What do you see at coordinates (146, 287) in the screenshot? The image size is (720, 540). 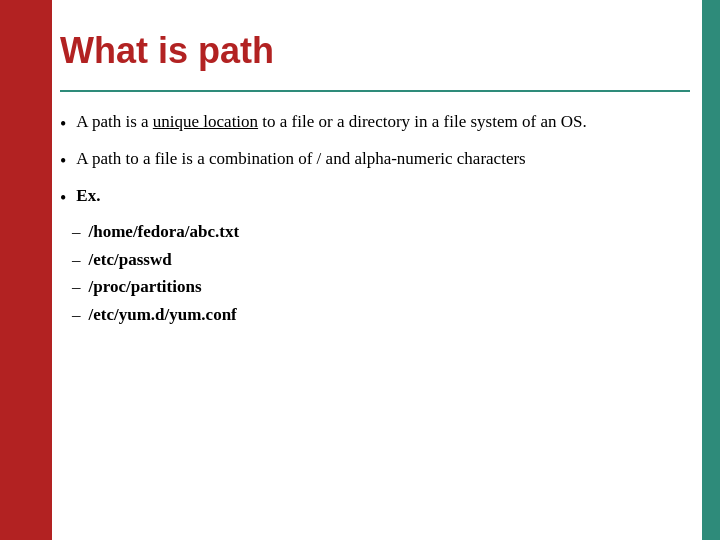 I see `sub-item-text: /proc/partitions` at bounding box center [146, 287].